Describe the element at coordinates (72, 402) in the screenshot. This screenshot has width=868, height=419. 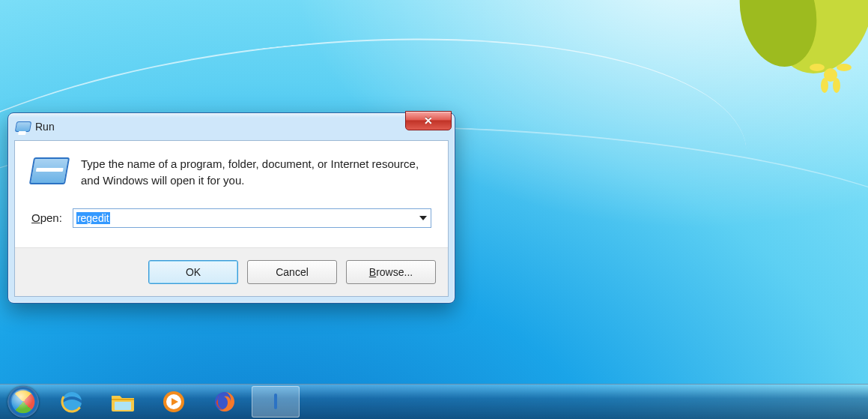
I see `taskbar-item-internet-explorer` at that location.